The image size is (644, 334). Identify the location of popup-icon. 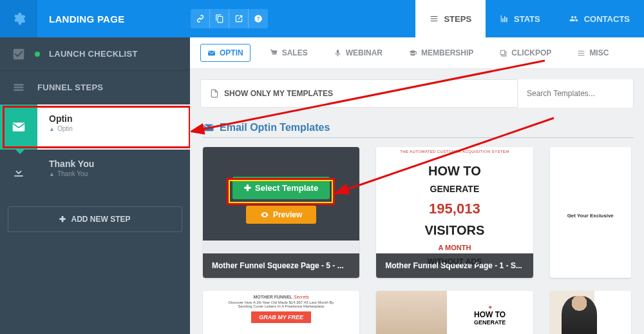
(504, 53).